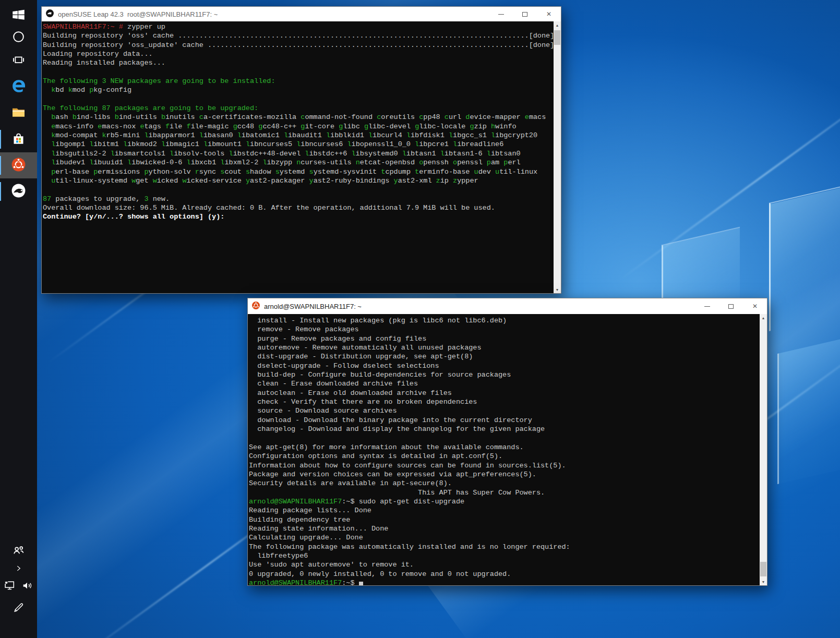 The height and width of the screenshot is (638, 840). Describe the element at coordinates (504, 393) in the screenshot. I see `terminal-line: autoclean - Erase old downloaded archive…` at that location.